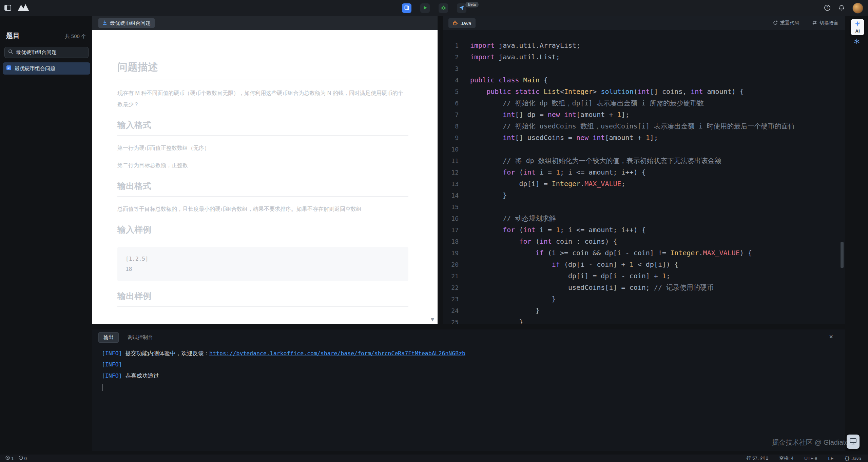 The width and height of the screenshot is (868, 462). Describe the element at coordinates (842, 8) in the screenshot. I see `notifications-button` at that location.